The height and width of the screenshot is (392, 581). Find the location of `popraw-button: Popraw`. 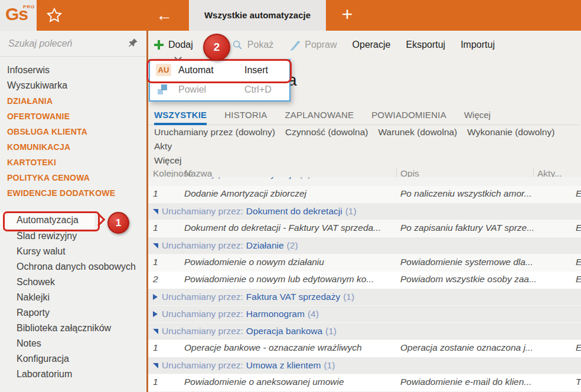

popraw-button: Popraw is located at coordinates (313, 45).